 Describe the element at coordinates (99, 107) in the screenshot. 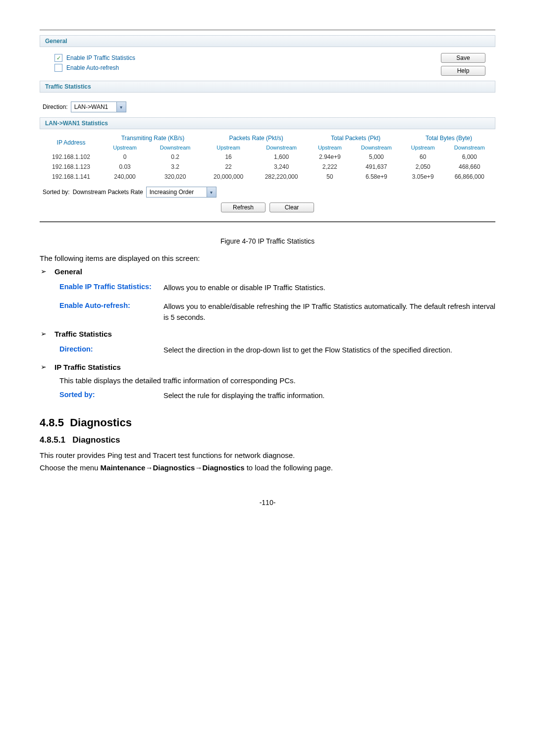

I see `direction-select: LAN->WAN1 ▾` at that location.